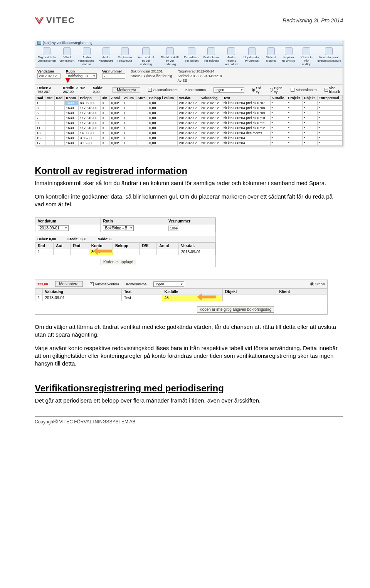 This screenshot has width=370, height=588. What do you see at coordinates (116, 98) in the screenshot?
I see `grid-header: Antal` at bounding box center [116, 98].